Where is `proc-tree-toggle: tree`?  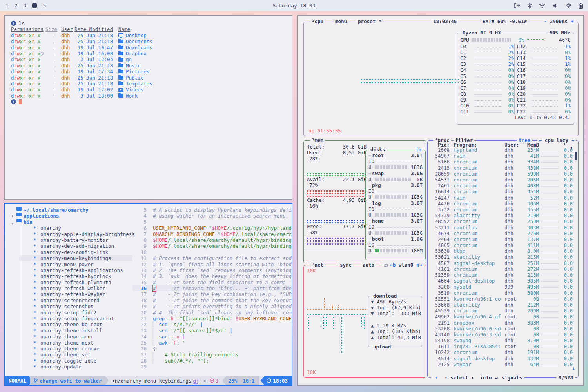 proc-tree-toggle: tree is located at coordinates (524, 140).